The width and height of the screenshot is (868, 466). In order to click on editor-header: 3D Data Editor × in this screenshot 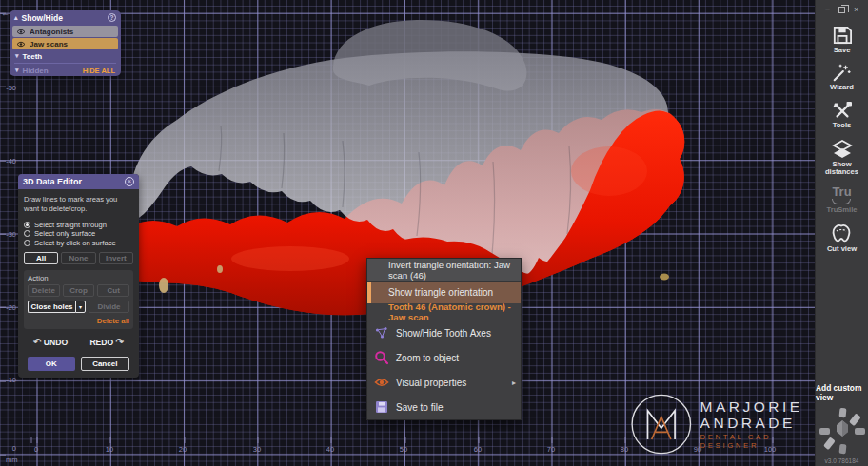, I will do `click(78, 182)`.